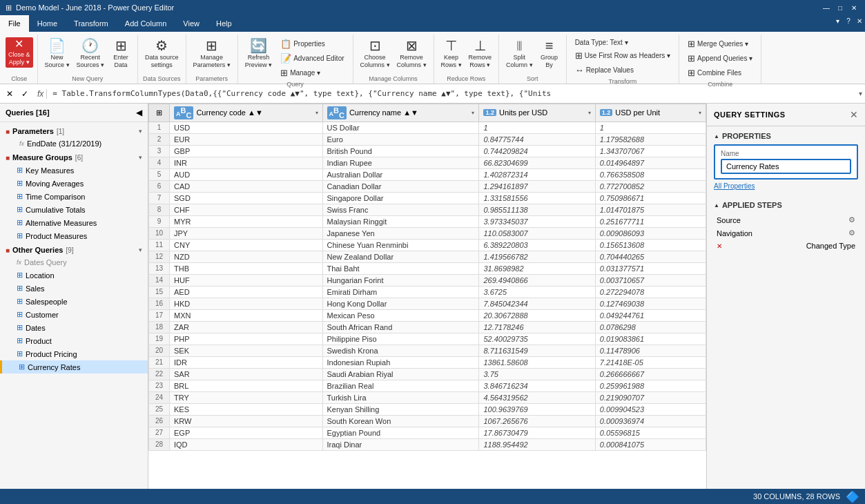 This screenshot has height=504, width=865. I want to click on table-row: 14 HUF Hungarian Forint 269.4940866 0.00…, so click(428, 280).